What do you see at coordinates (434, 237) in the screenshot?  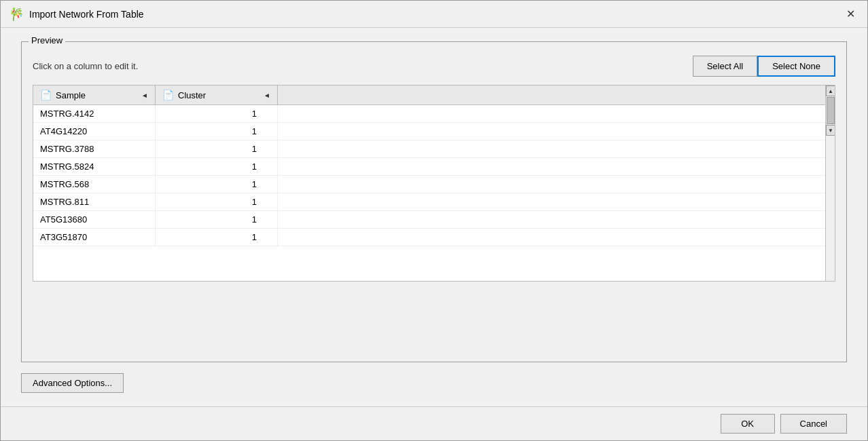 I see `table-row: AT3G518701` at bounding box center [434, 237].